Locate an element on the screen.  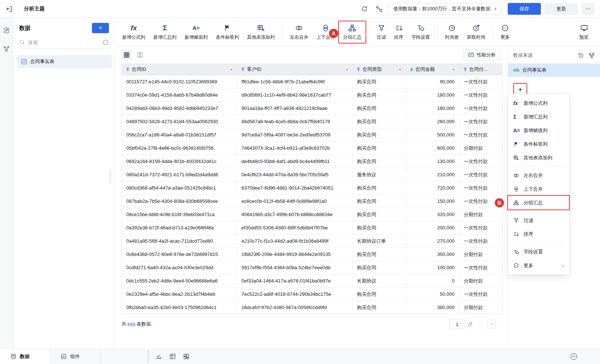
table-row: 0a392e38-b72f-46ad-b713-a19e06f6f46eef35… is located at coordinates (312, 228).